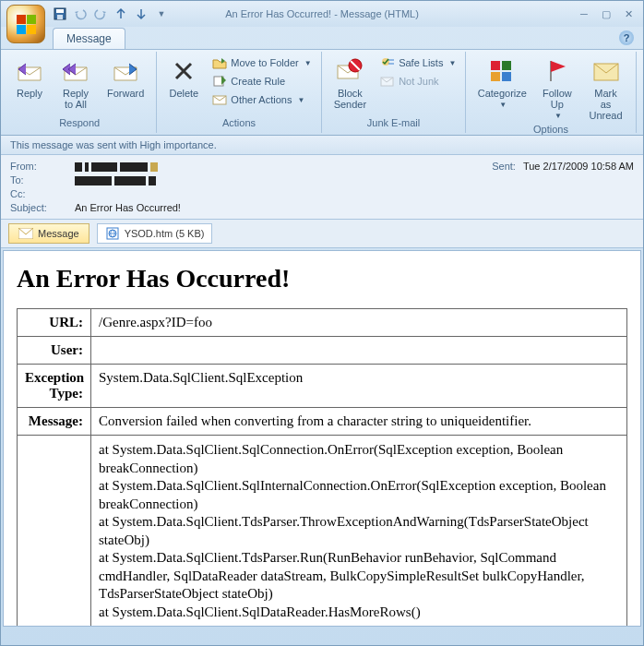  I want to click on from-label: From:, so click(42, 166).